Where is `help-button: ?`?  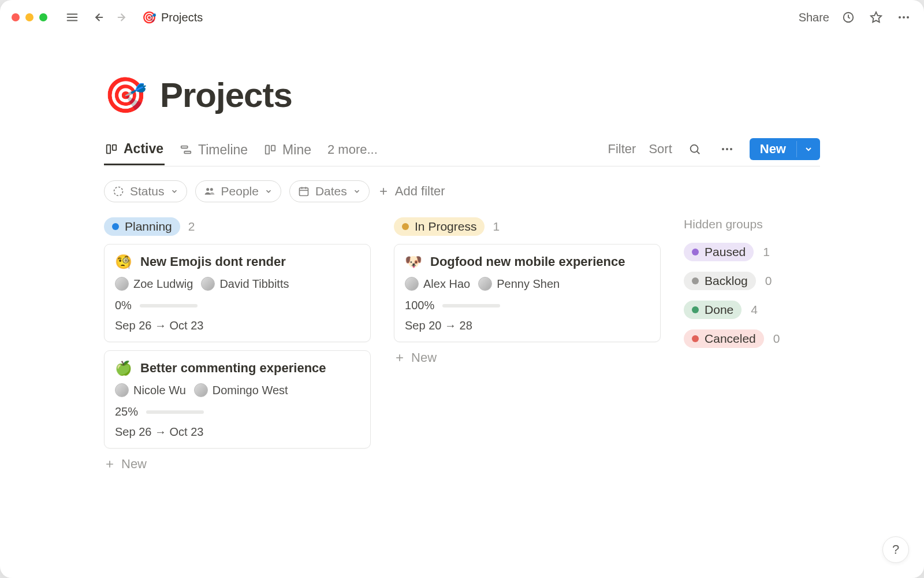 help-button: ? is located at coordinates (896, 550).